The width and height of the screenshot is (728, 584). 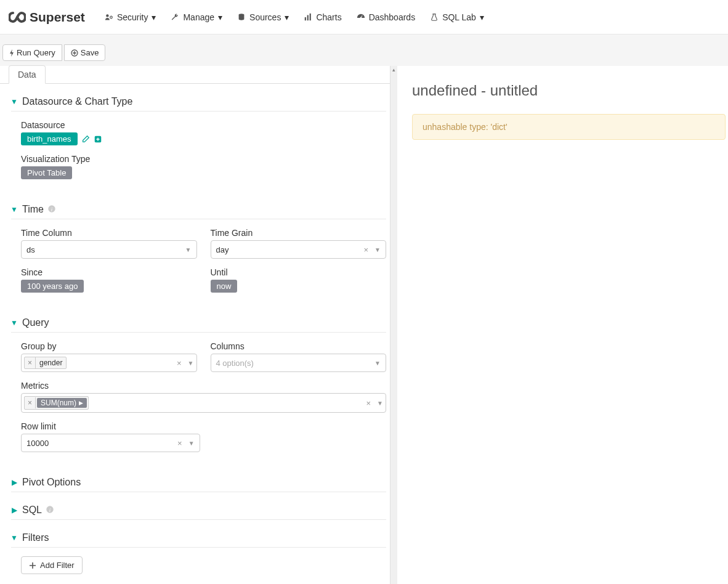 I want to click on run-query-button: Run Query, so click(x=32, y=53).